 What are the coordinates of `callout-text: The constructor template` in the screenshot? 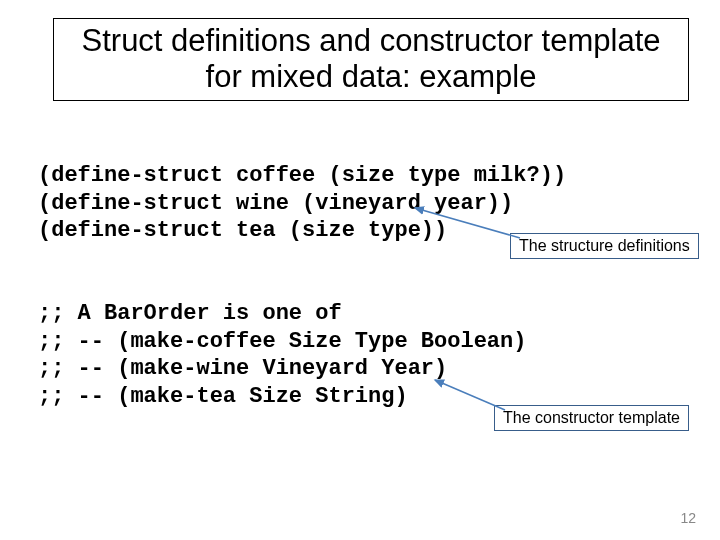 It's located at (592, 418).